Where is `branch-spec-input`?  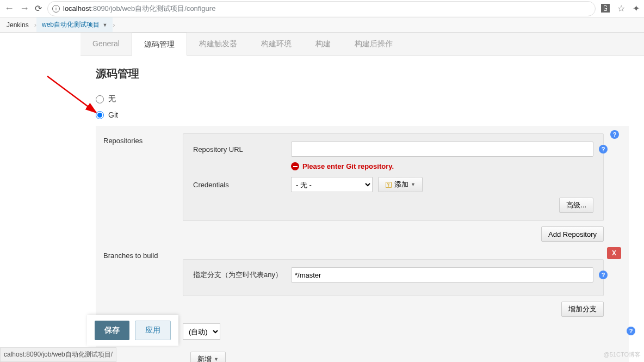 branch-spec-input is located at coordinates (442, 275).